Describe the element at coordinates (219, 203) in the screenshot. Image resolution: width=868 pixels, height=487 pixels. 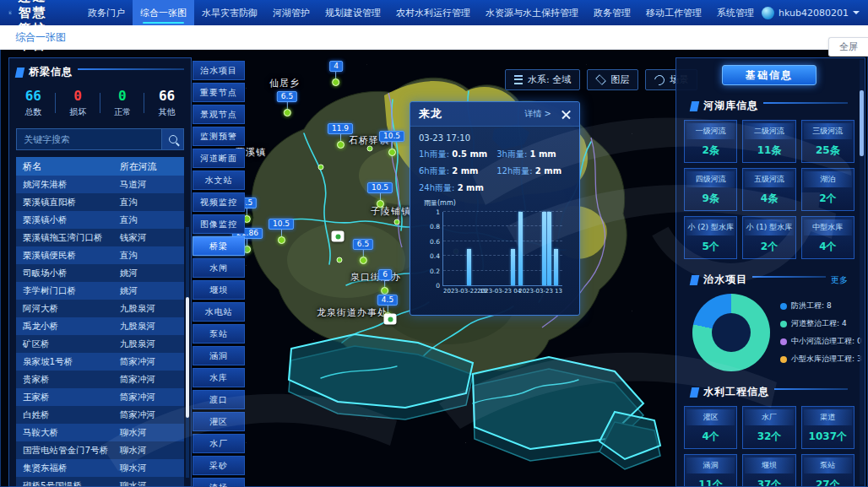
I see `layer-menu-item: 视频监控` at that location.